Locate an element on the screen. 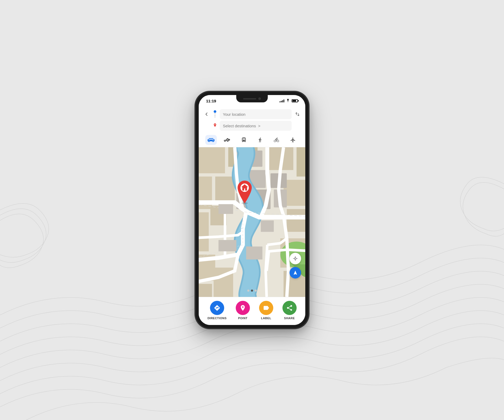 The height and width of the screenshot is (420, 504). wifi-icon is located at coordinates (288, 101).